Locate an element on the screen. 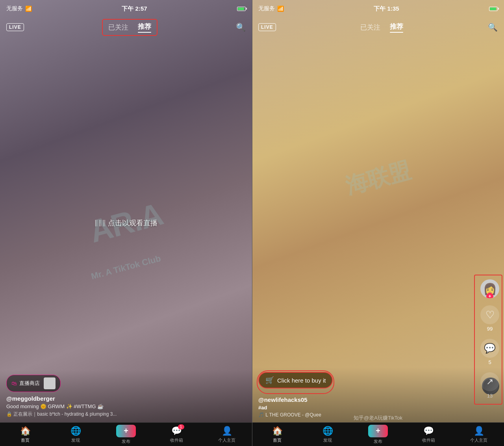 This screenshot has width=504, height=446. left-search-icon: 🔍 is located at coordinates (241, 27).